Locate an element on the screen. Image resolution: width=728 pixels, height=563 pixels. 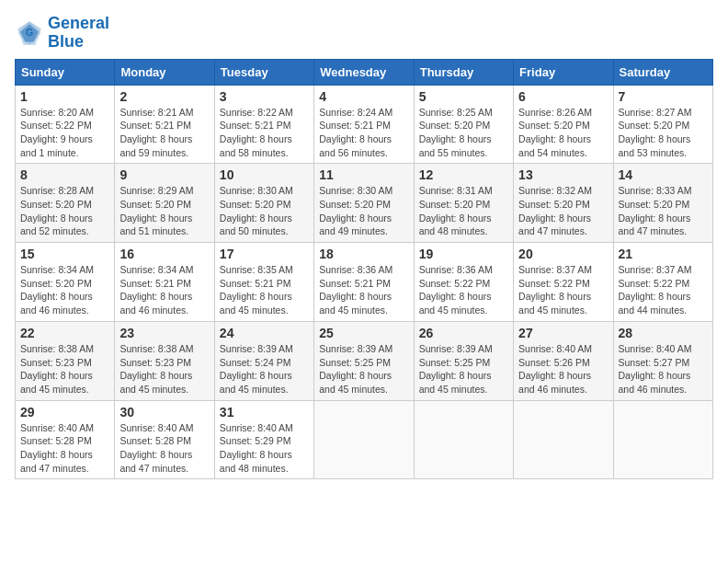
calendar-cell: 16Sunrise: 8:34 AMSunset: 5:21 PMDayligh… is located at coordinates (165, 282).